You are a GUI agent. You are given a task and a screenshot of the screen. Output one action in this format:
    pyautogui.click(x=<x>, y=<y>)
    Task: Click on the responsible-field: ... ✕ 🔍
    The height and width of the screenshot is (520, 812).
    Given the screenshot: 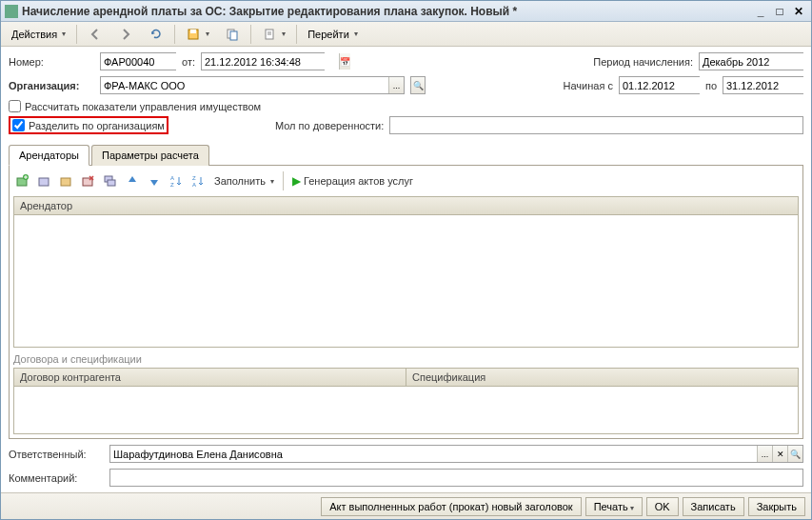 What is the action you would take?
    pyautogui.click(x=457, y=453)
    